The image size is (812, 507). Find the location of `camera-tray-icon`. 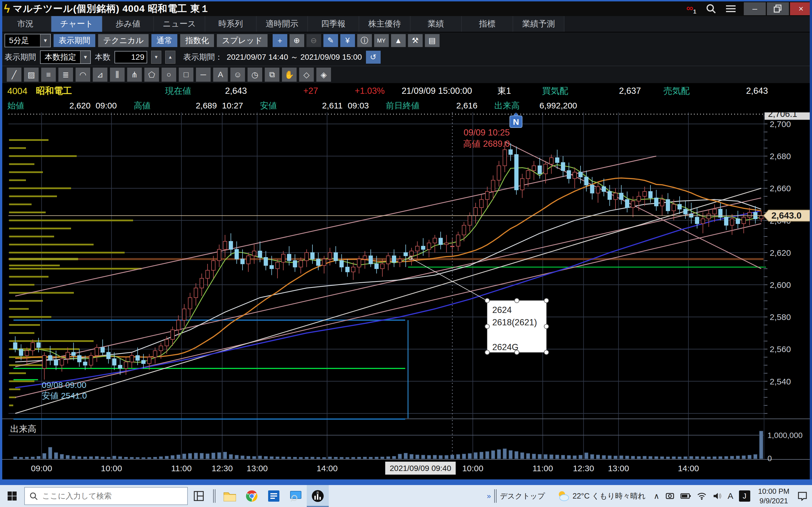

camera-tray-icon is located at coordinates (670, 496).